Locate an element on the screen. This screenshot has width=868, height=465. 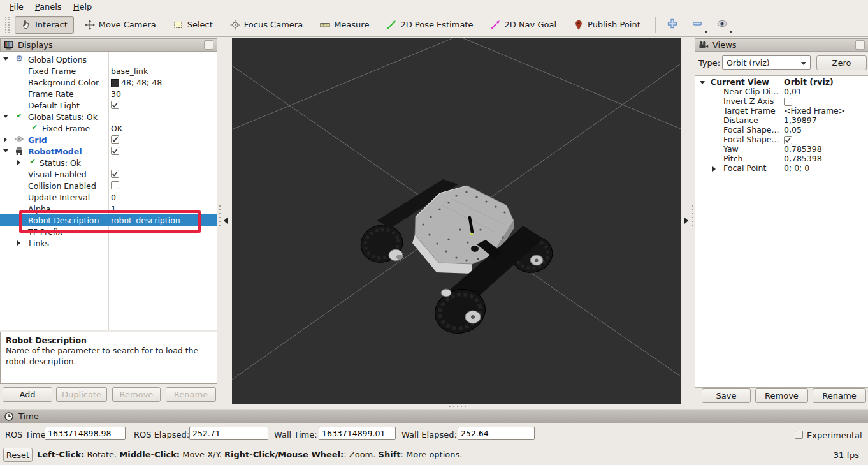
reset-button: Reset is located at coordinates (18, 455).